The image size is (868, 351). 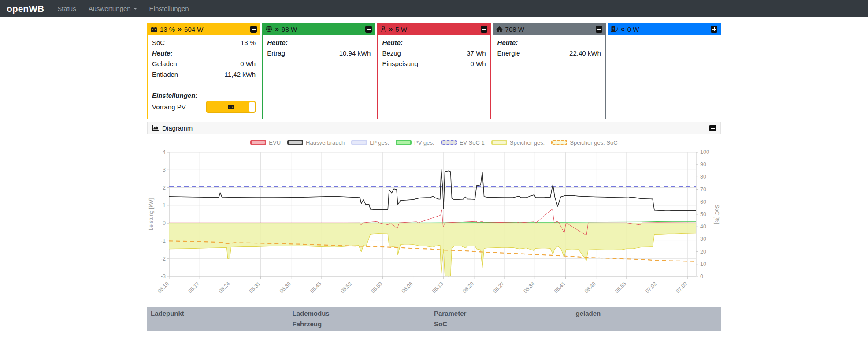 I want to click on energie-value: 22,40 kWh, so click(x=585, y=53).